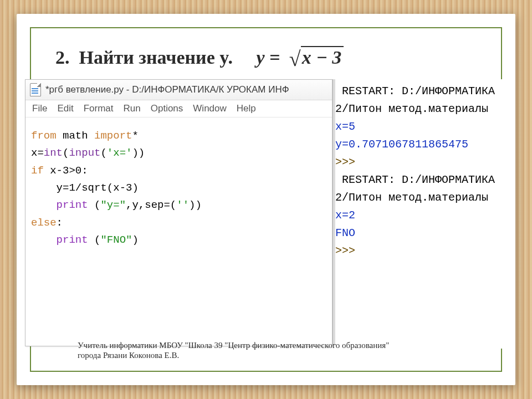 This screenshot has width=532, height=399. What do you see at coordinates (135, 240) in the screenshot?
I see `code-l7b: )` at bounding box center [135, 240].